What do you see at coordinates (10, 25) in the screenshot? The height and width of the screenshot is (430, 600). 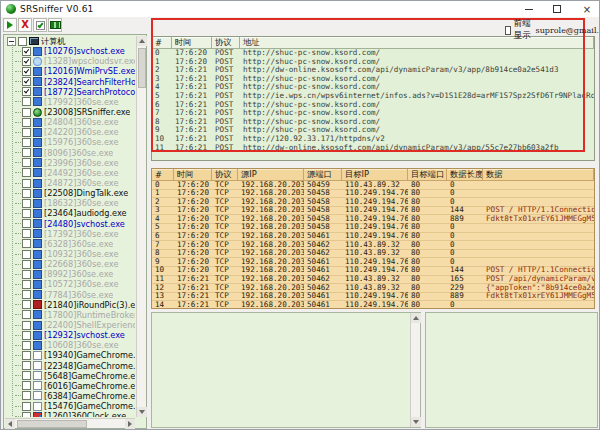 I see `start-capture-button` at bounding box center [10, 25].